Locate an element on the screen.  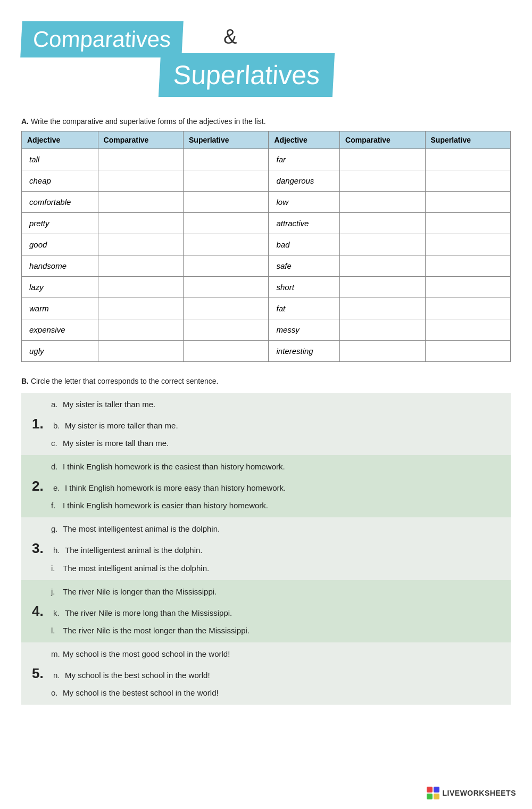
right-adjective: safe is located at coordinates (304, 266).